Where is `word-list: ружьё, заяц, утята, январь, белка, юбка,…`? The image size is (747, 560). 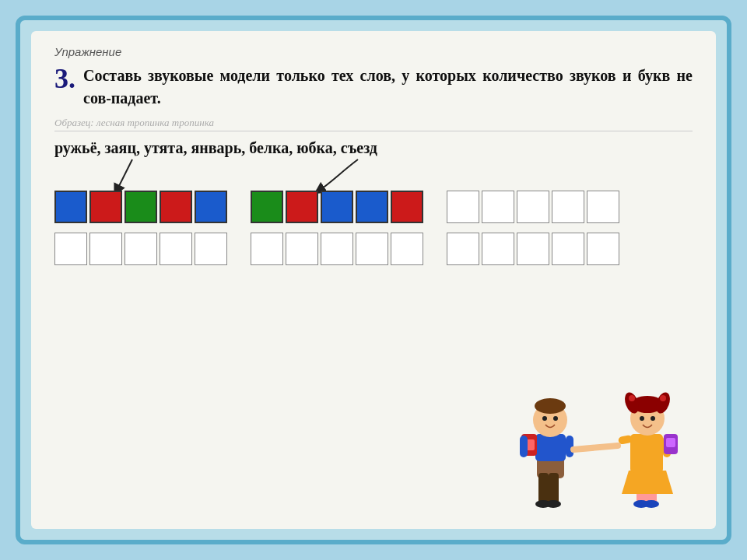 word-list: ружьё, заяц, утята, январь, белка, юбка,… is located at coordinates (374, 148).